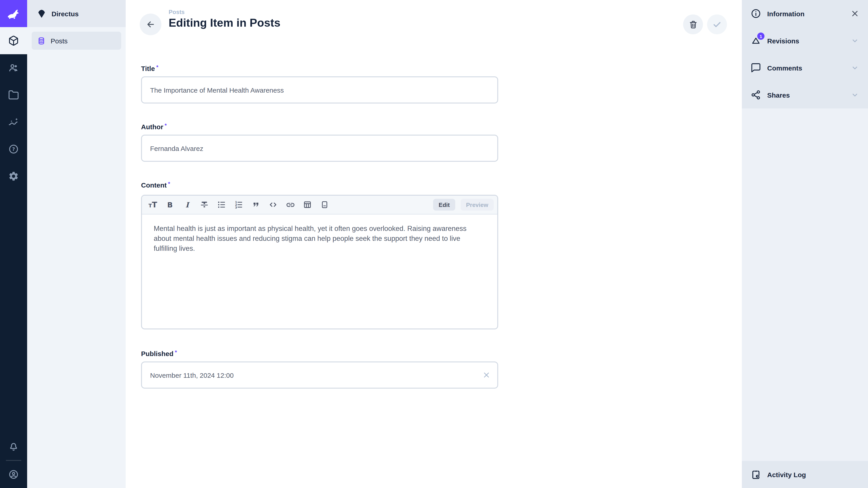 Image resolution: width=868 pixels, height=488 pixels. Describe the element at coordinates (204, 205) in the screenshot. I see `strikethrough-icon` at that location.